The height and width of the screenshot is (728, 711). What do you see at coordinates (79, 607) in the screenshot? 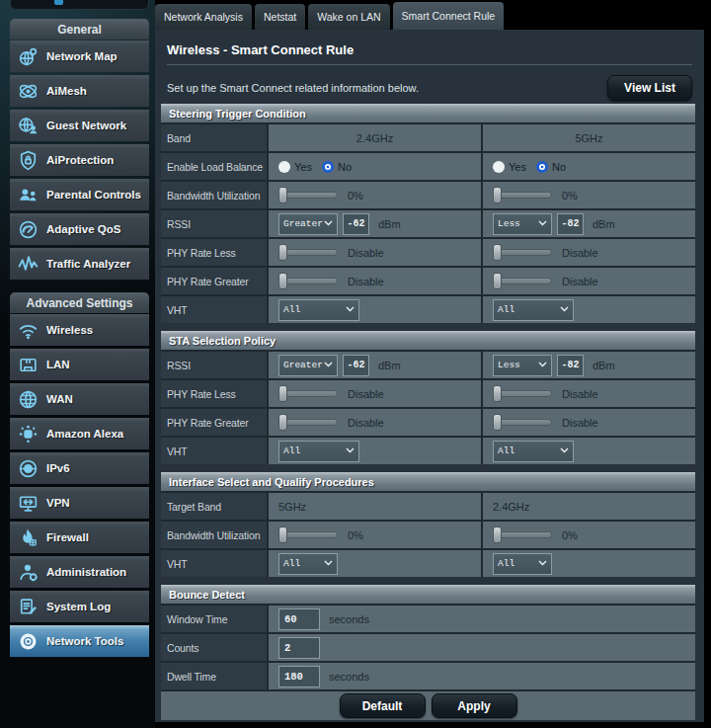
I see `sidebar-item-system-log: System Log` at bounding box center [79, 607].